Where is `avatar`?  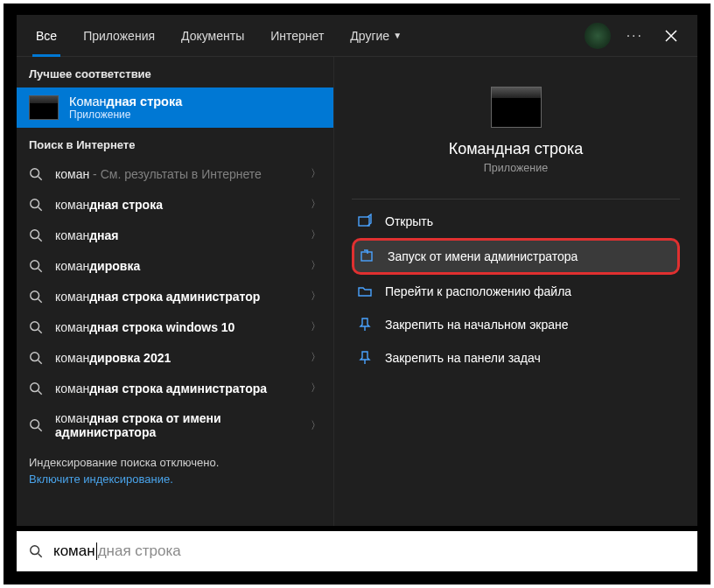 avatar is located at coordinates (598, 36).